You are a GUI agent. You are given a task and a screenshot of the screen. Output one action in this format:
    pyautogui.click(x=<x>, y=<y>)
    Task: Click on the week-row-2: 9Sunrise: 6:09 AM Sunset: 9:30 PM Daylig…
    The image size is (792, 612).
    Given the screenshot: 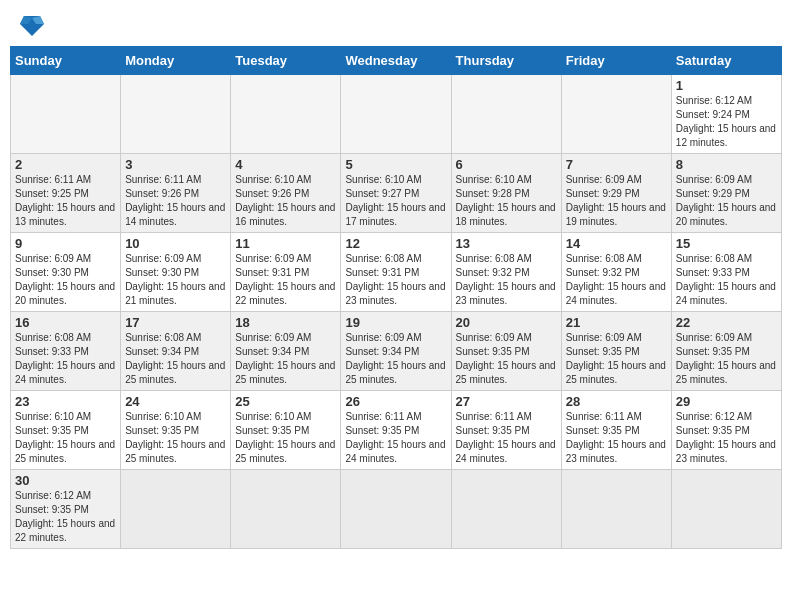 What is the action you would take?
    pyautogui.click(x=396, y=272)
    